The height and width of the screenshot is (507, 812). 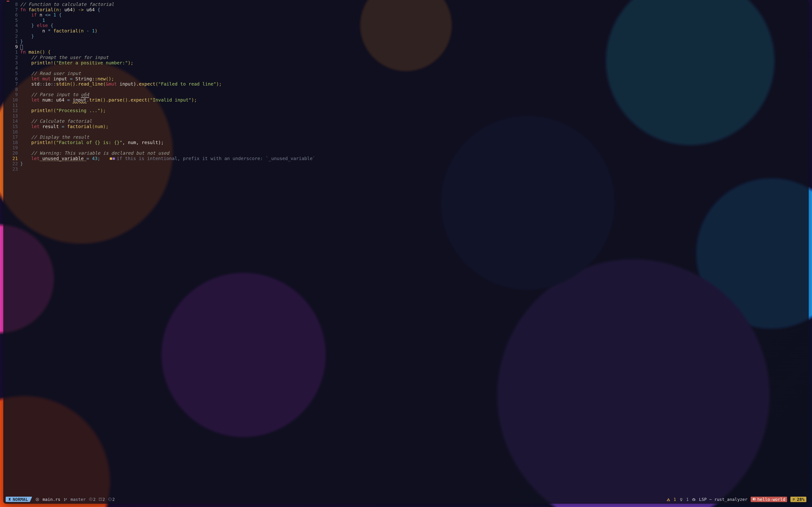 What do you see at coordinates (409, 132) in the screenshot?
I see `code-line: 16` at bounding box center [409, 132].